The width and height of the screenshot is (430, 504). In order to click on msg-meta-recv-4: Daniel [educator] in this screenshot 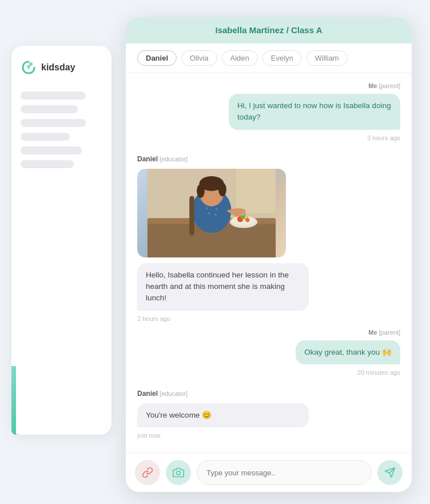, I will do `click(269, 394)`.